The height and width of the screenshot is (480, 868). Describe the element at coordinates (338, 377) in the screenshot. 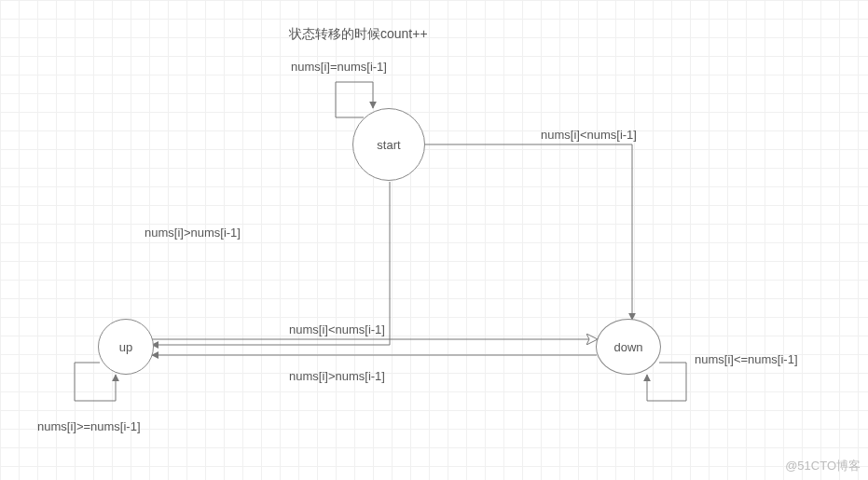

I see `label-down-to-up: nums[i]>nums[i-1]` at that location.